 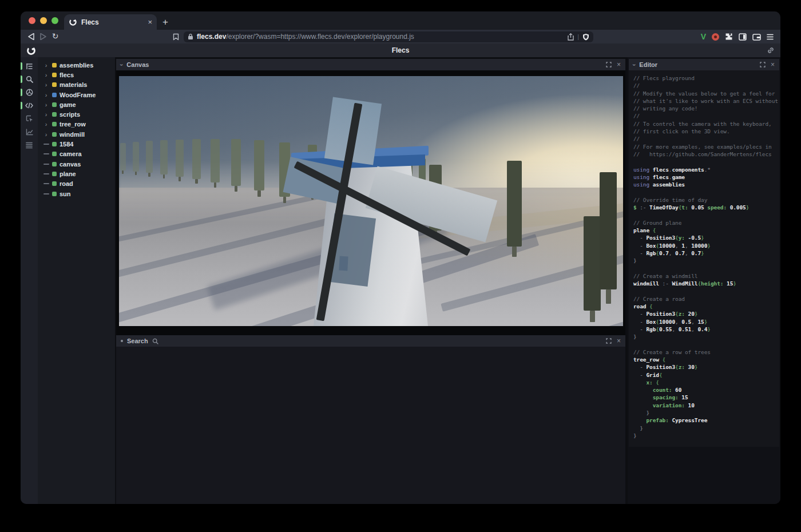 I want to click on back-button, so click(x=31, y=37).